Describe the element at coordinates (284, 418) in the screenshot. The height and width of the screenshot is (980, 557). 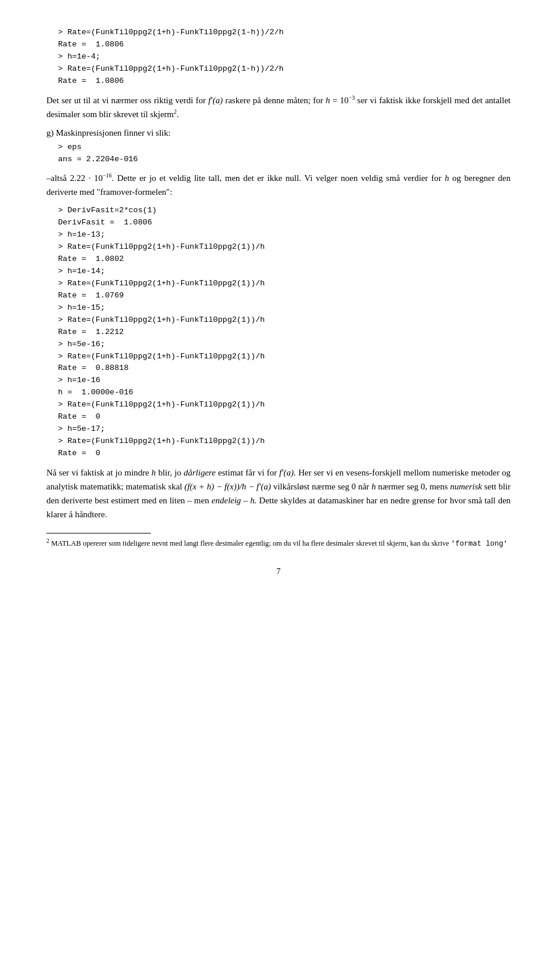
I see `deriv-line-18: Rate = 0` at that location.